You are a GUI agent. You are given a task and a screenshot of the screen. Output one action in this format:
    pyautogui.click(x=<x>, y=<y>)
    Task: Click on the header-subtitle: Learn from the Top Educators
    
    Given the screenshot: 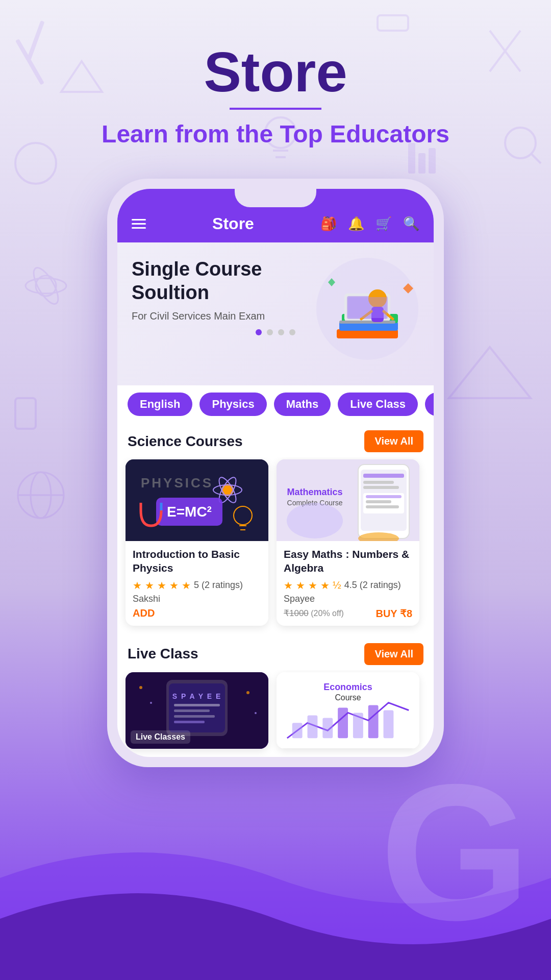 What is the action you would take?
    pyautogui.click(x=276, y=134)
    